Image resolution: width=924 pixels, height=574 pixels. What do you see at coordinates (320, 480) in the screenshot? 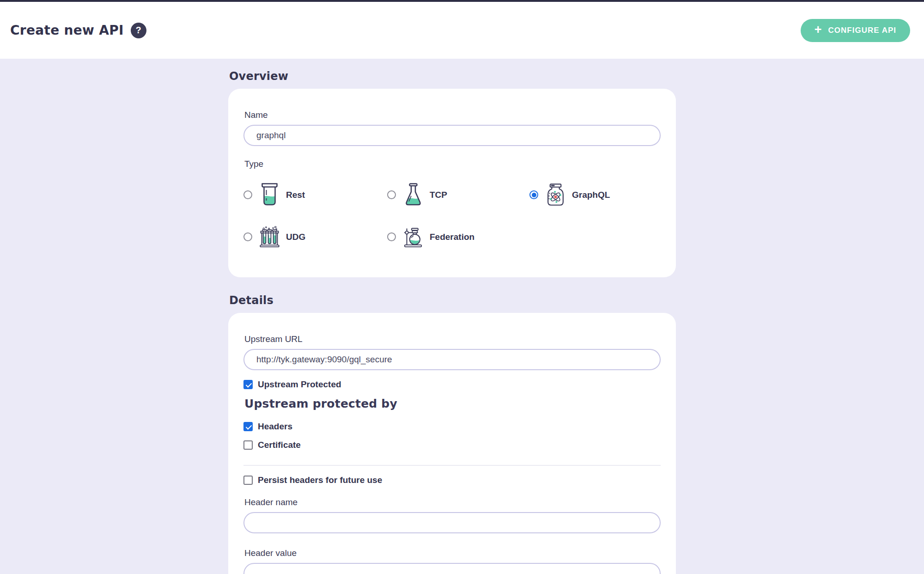
I see `persist-headers-label: Persist headers for future use` at bounding box center [320, 480].